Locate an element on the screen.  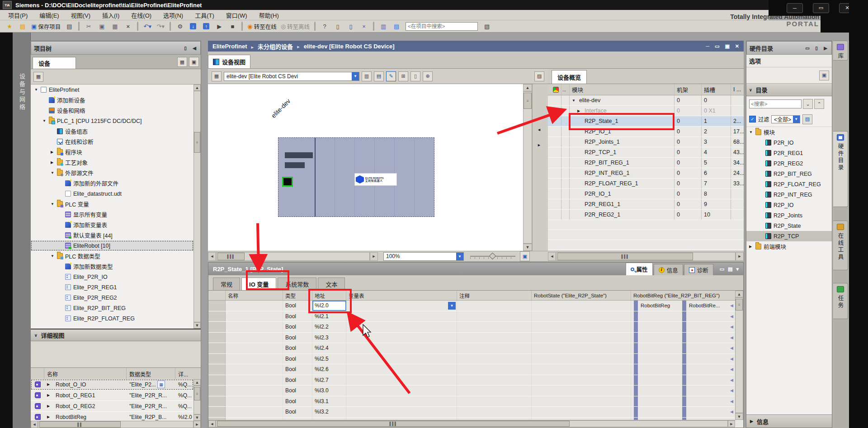
download-to-device-button: ↓ is located at coordinates (193, 26).